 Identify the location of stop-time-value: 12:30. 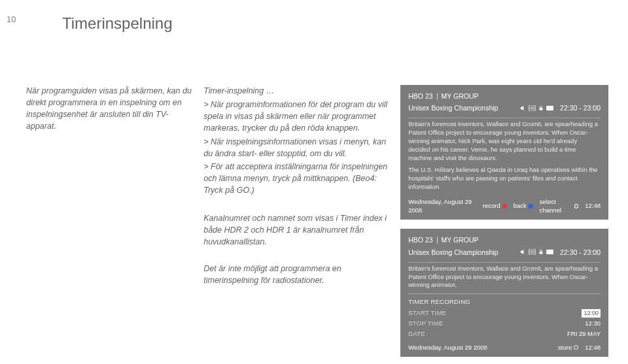
(593, 324).